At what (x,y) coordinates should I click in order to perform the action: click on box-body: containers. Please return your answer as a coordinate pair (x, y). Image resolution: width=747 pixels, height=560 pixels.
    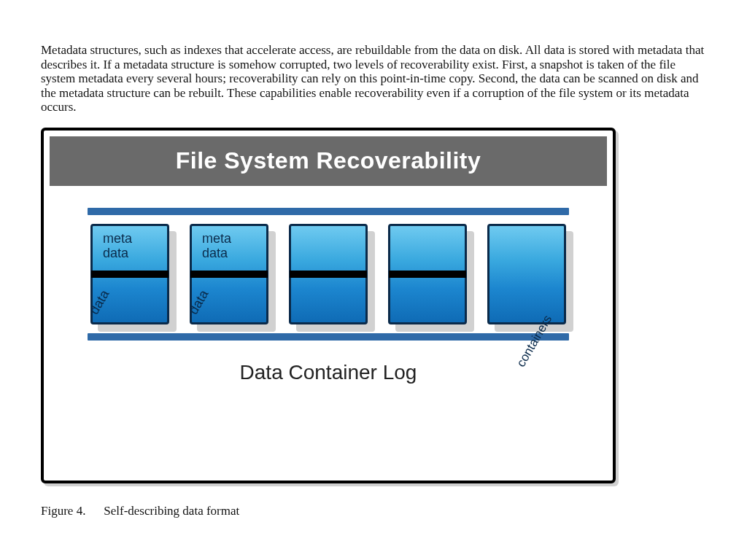
    Looking at the image, I should click on (527, 274).